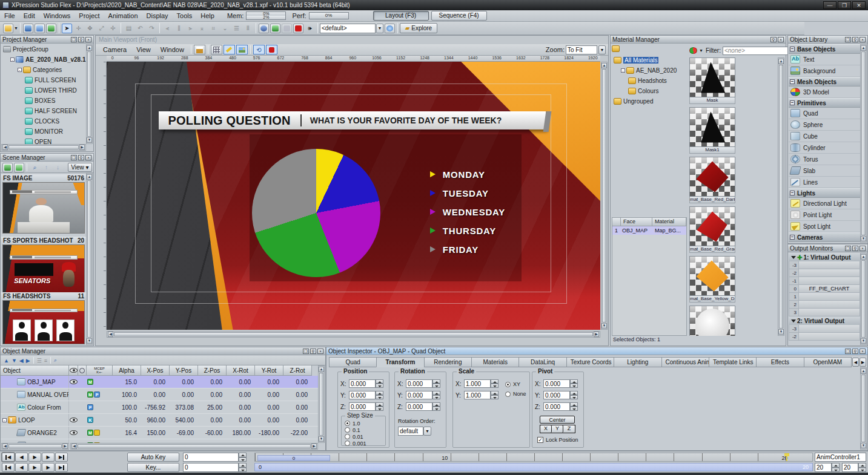 This screenshot has height=475, width=868. Describe the element at coordinates (390, 28) in the screenshot. I see `refresh-icon` at that location.